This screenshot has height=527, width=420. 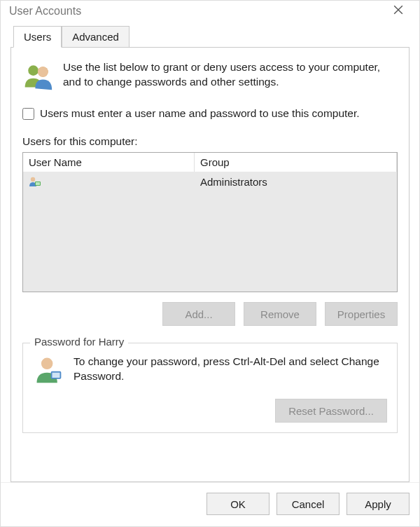 I want to click on must-enter-checkbox, so click(x=28, y=114).